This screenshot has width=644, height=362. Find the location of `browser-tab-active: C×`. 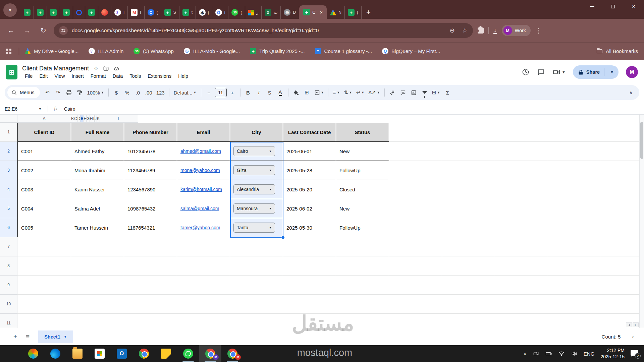

browser-tab-active: C× is located at coordinates (313, 12).